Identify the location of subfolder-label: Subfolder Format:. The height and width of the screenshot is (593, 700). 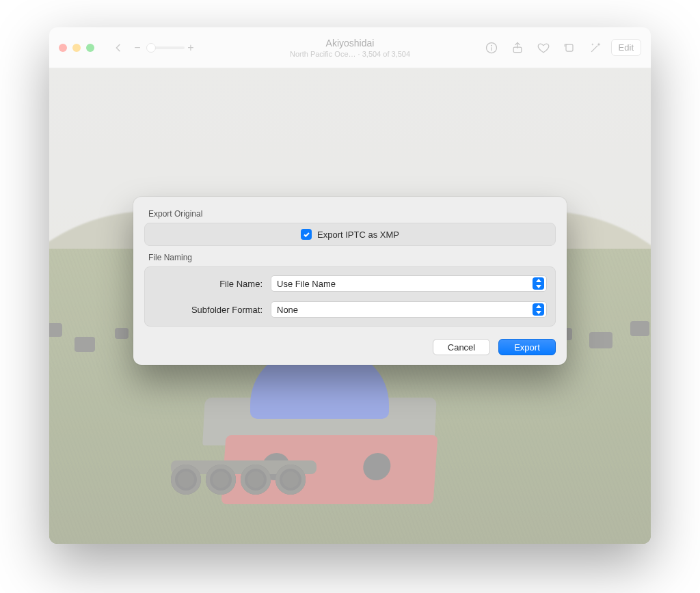
(208, 310).